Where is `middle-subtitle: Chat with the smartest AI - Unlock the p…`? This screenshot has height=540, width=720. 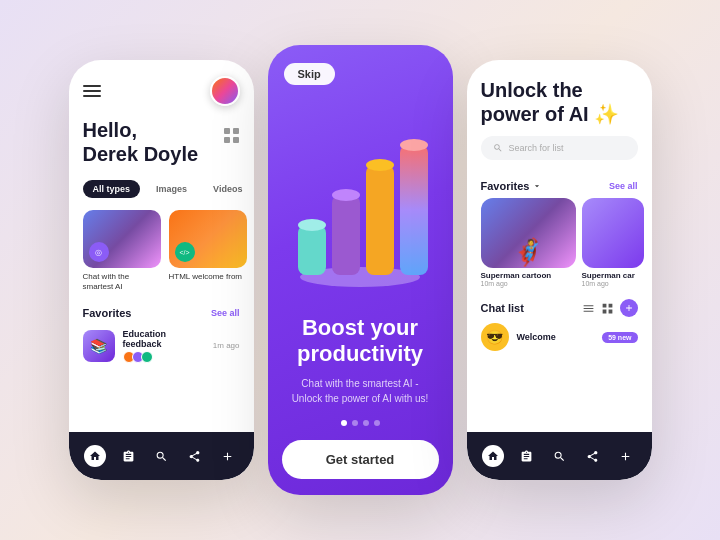
middle-subtitle: Chat with the smartest AI - Unlock the p… is located at coordinates (360, 391).